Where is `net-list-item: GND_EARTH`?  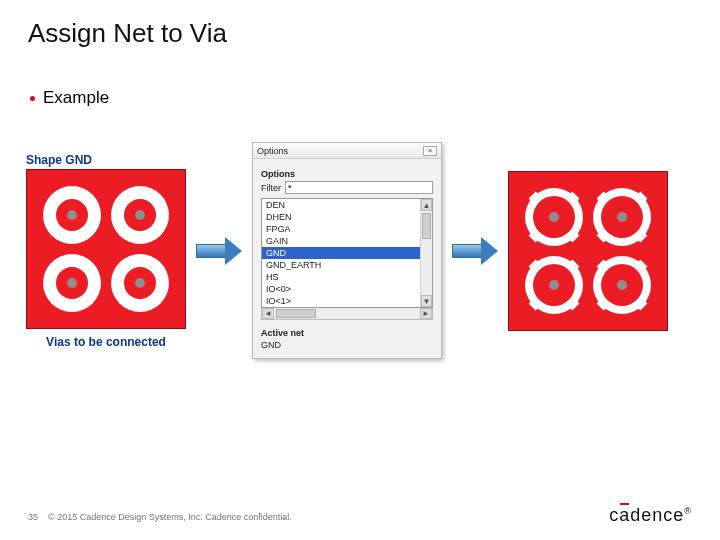 net-list-item: GND_EARTH is located at coordinates (341, 265).